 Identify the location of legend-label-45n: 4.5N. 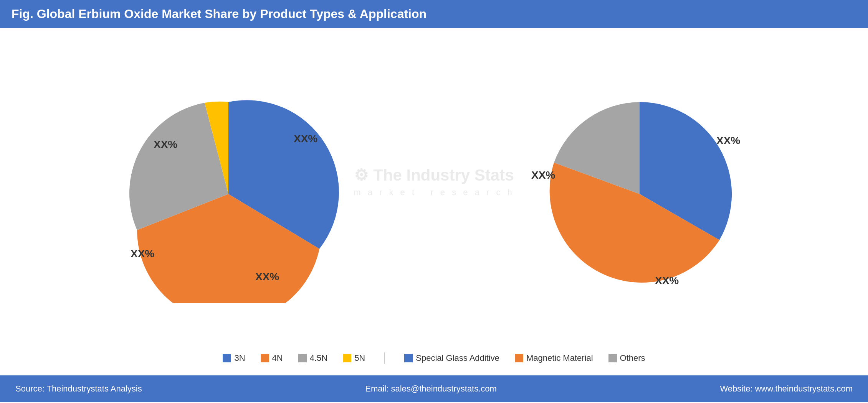
(319, 358).